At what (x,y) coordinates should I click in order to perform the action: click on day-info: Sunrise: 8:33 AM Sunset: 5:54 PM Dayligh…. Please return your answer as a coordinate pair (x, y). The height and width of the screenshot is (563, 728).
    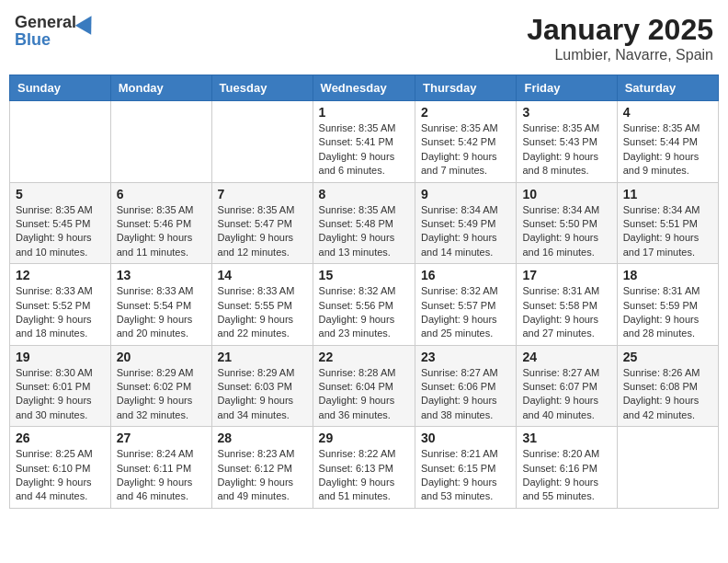
    Looking at the image, I should click on (162, 313).